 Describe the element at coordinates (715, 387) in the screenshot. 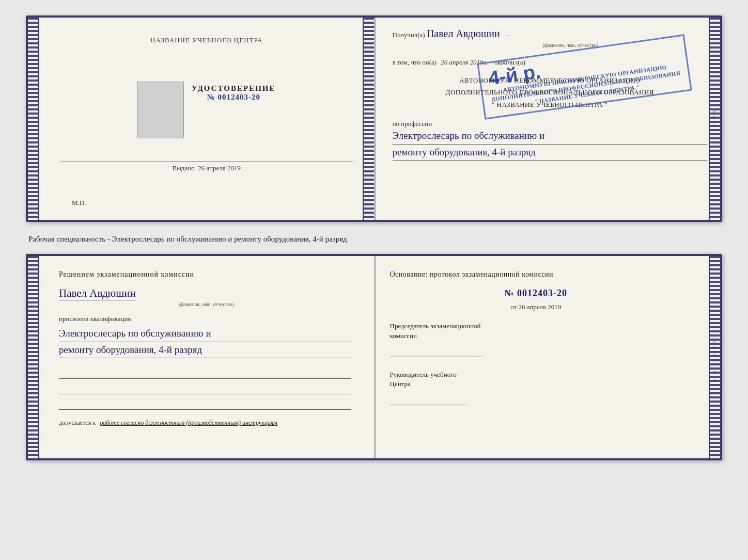

I see `bottom-side-dash6: –` at that location.